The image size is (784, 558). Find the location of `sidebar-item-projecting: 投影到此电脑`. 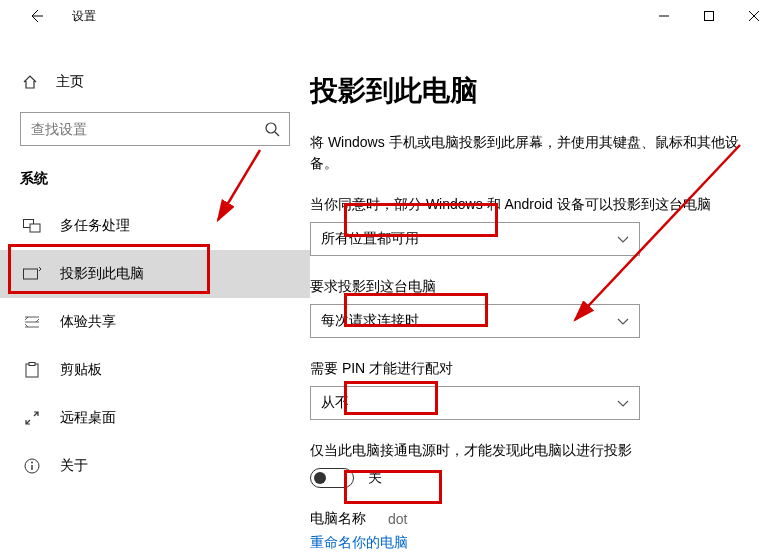

sidebar-item-projecting: 投影到此电脑 is located at coordinates (155, 274).